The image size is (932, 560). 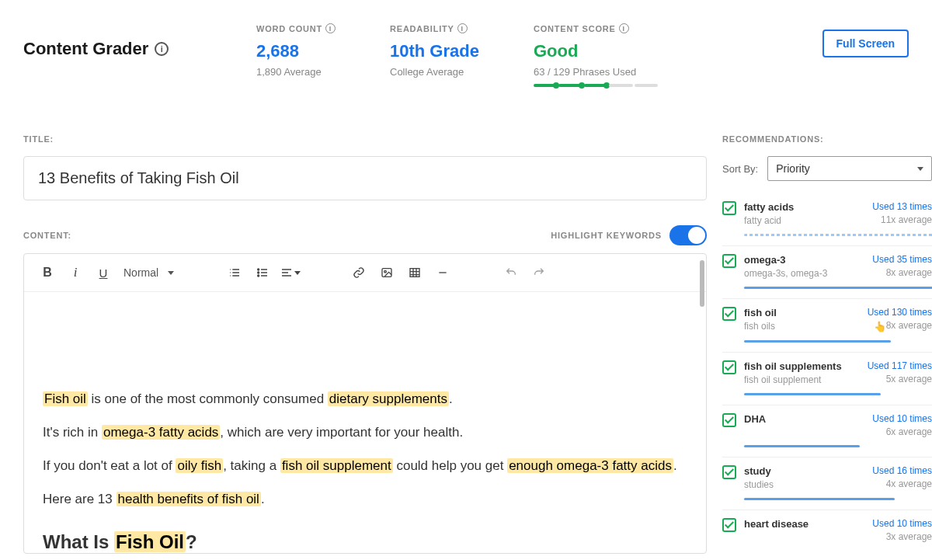 I want to click on recommendation-average: 11x average, so click(x=902, y=220).